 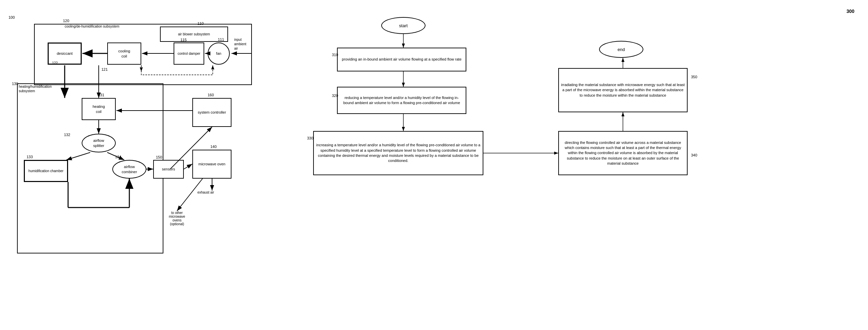 I want to click on ref-130: 130, so click(x=15, y=84).